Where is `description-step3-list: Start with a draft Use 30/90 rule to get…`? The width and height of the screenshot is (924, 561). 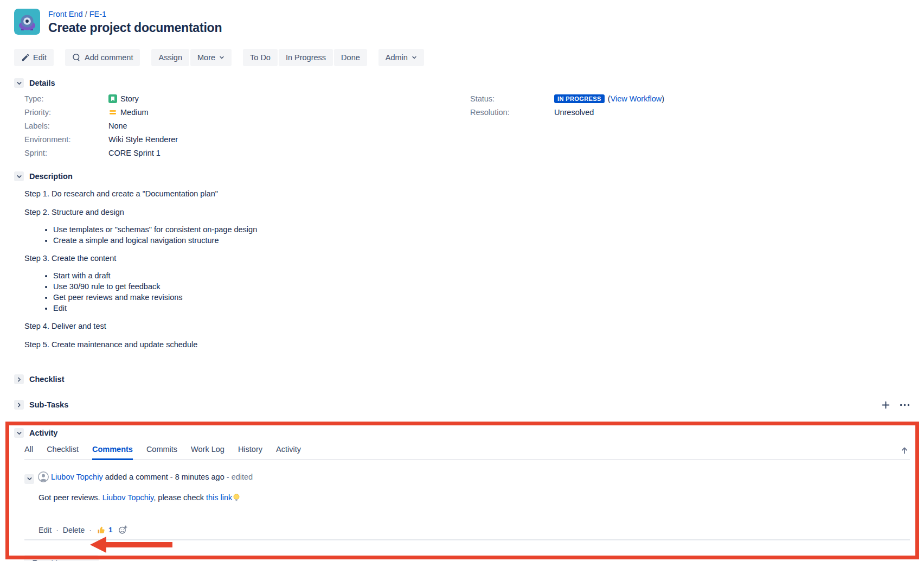 description-step3-list: Start with a draft Use 30/90 rule to get… is located at coordinates (467, 292).